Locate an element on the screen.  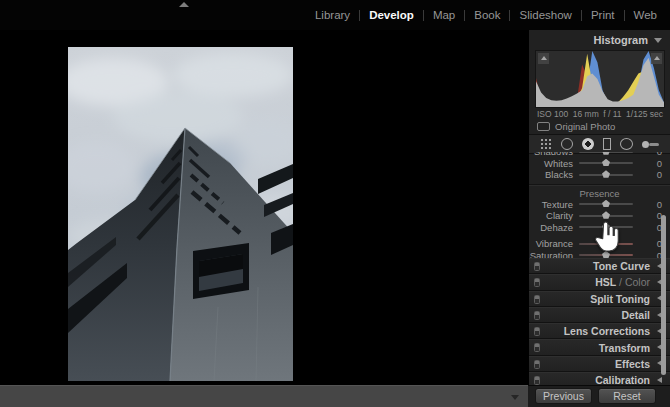
nav-map: Map is located at coordinates (444, 15).